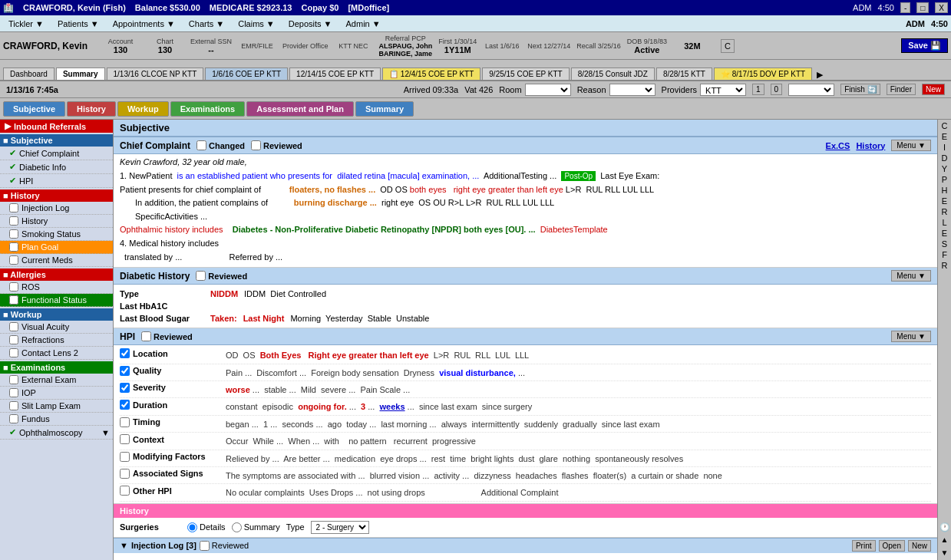 The height and width of the screenshot is (560, 951). Describe the element at coordinates (944, 255) in the screenshot. I see `right-letter-f: F` at that location.